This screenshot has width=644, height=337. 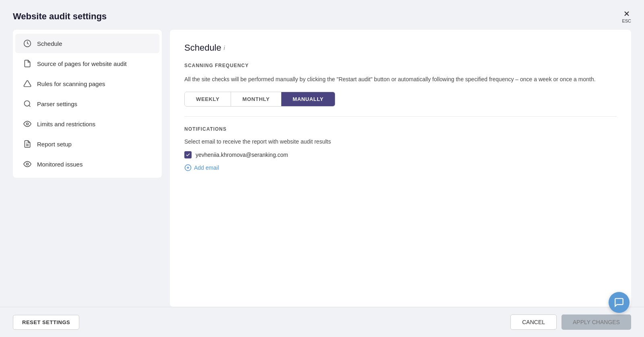 What do you see at coordinates (400, 129) in the screenshot?
I see `notifications-label: NOTIFICATIONS` at bounding box center [400, 129].